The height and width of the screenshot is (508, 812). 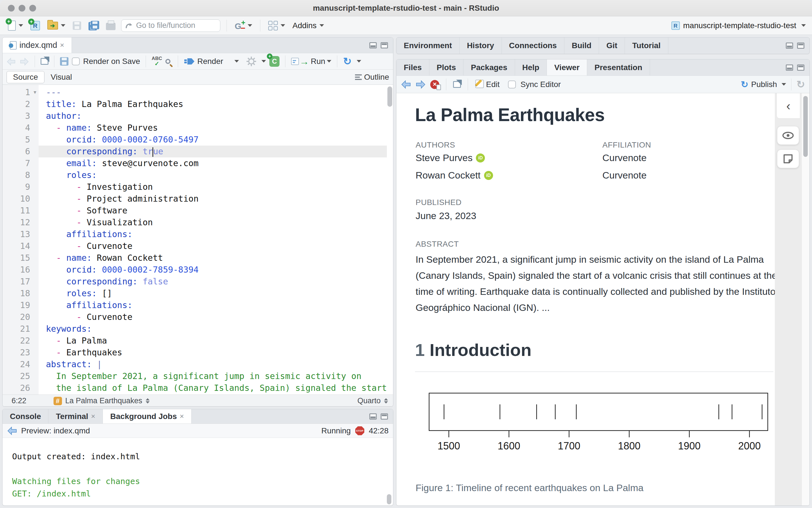 I want to click on code-line: 24abstract: |, so click(x=195, y=364).